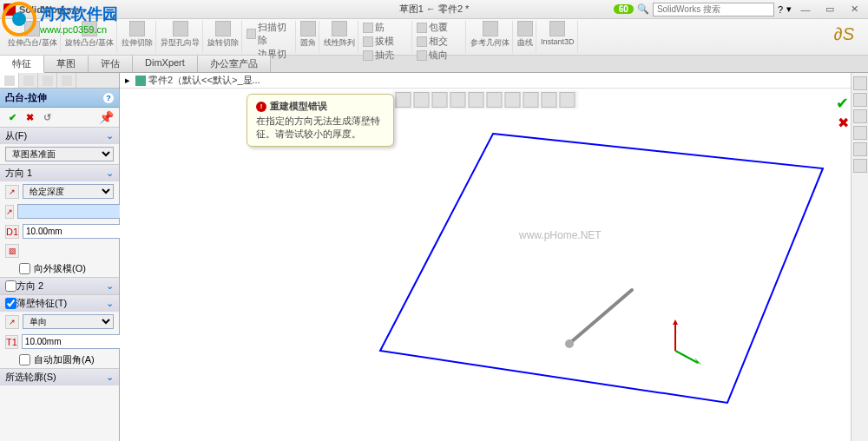 This screenshot has height=441, width=868. What do you see at coordinates (24, 359) in the screenshot?
I see `auto-fillet-checkbox` at bounding box center [24, 359].